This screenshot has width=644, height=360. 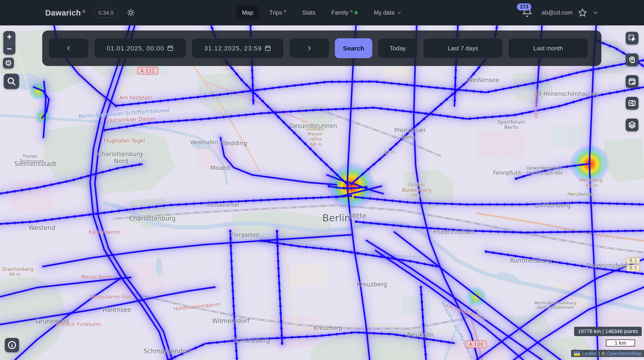 What do you see at coordinates (582, 13) in the screenshot?
I see `star-icon` at bounding box center [582, 13].